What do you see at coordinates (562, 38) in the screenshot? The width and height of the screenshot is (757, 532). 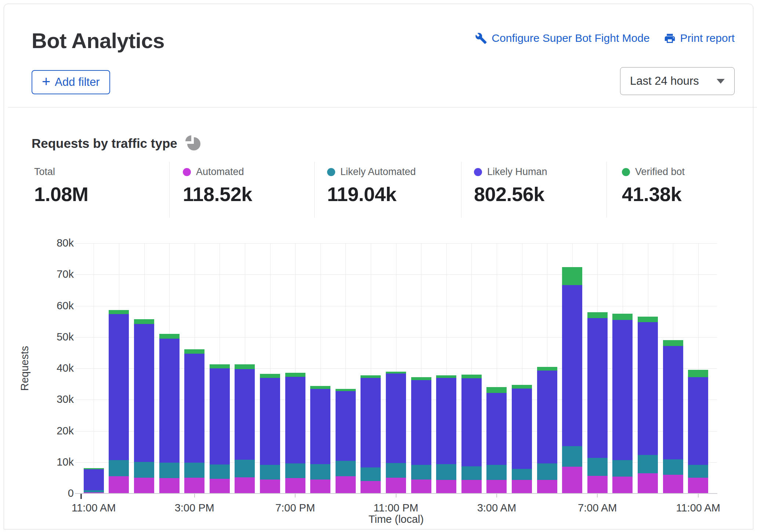 I see `configure-super-bot-fight-mode-link: Configure Super Bot Fight Mode` at bounding box center [562, 38].